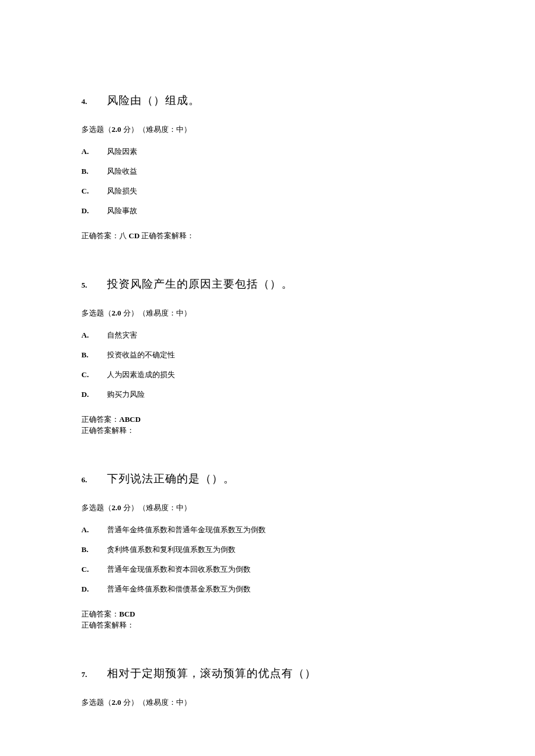 This screenshot has height=756, width=535. Describe the element at coordinates (268, 152) in the screenshot. I see `option-row: A. 风险因素` at that location.